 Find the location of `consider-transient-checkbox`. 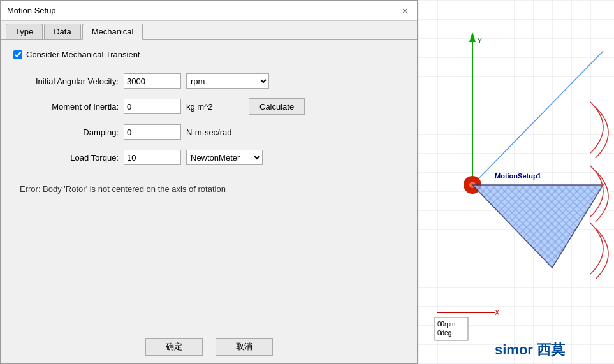

consider-transient-checkbox is located at coordinates (18, 55).